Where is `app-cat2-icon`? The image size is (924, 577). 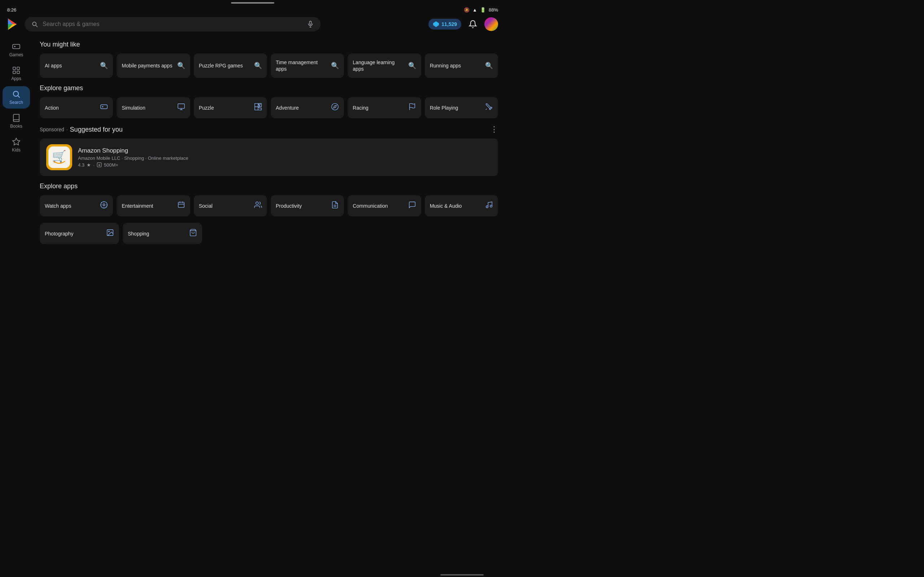 app-cat2-icon is located at coordinates (110, 234).